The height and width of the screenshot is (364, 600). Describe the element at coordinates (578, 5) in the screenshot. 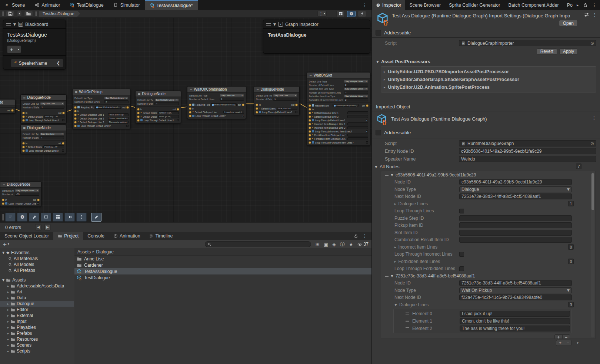

I see `tab-overflow-icon: ▸` at that location.